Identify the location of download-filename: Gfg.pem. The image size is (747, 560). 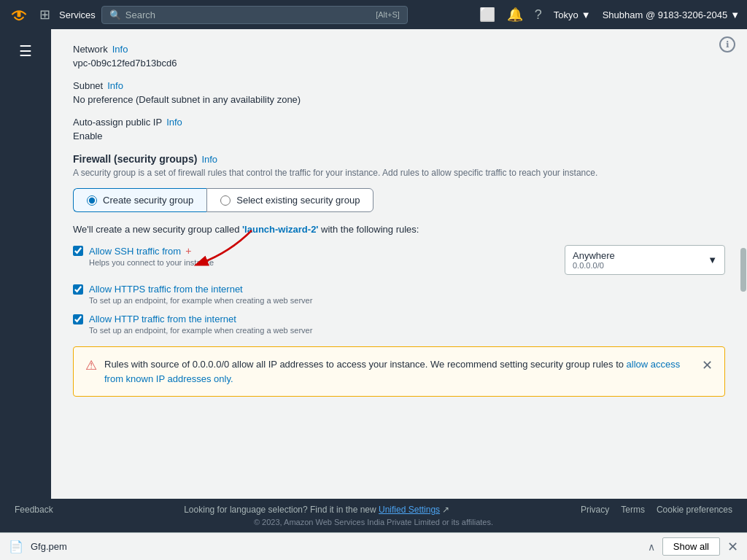
(336, 547).